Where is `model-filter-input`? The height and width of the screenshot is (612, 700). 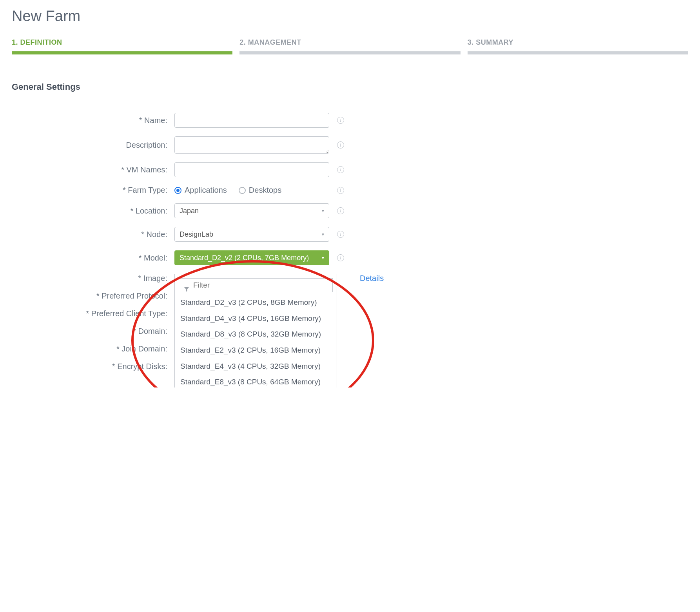
model-filter-input is located at coordinates (256, 285).